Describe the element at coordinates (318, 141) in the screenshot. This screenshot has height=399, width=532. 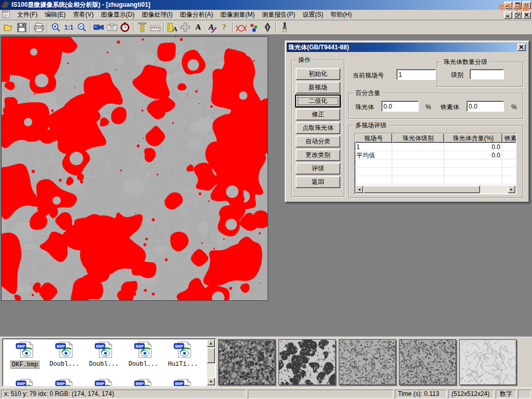
I see `auto-classify-button: 自动分类` at that location.